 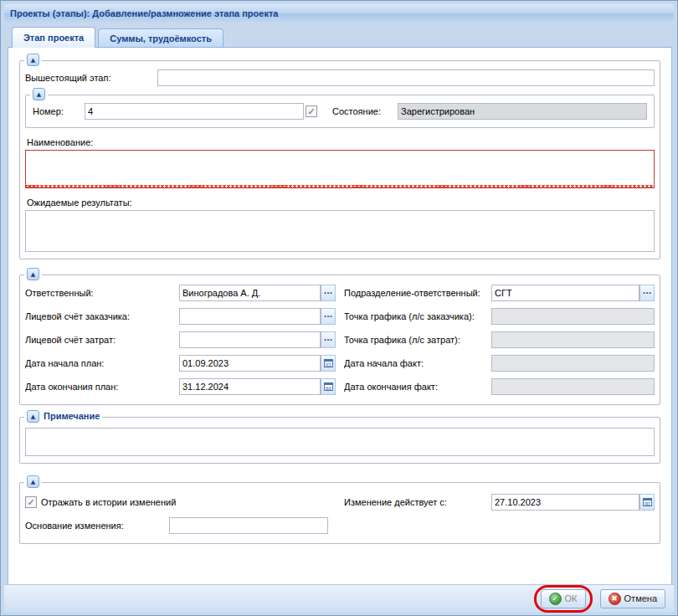 I want to click on cost-schedule-point-label: Точка графика (л/с затрат):, so click(x=418, y=340).